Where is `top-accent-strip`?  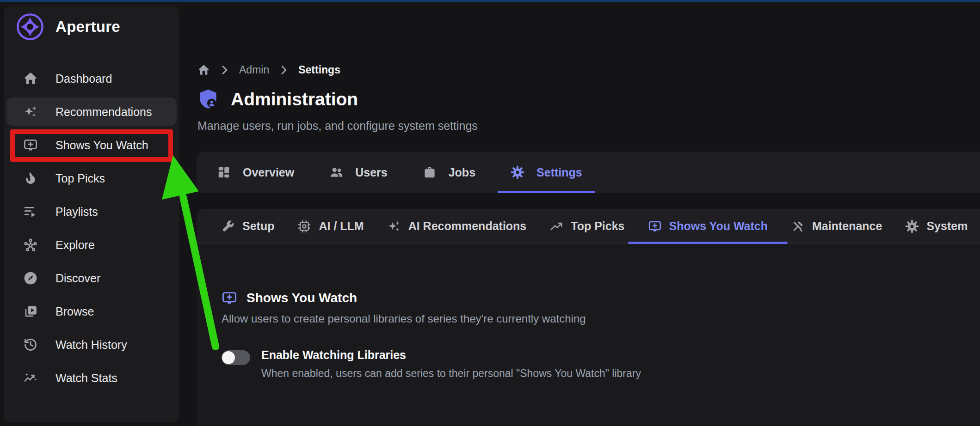
top-accent-strip is located at coordinates (490, 1).